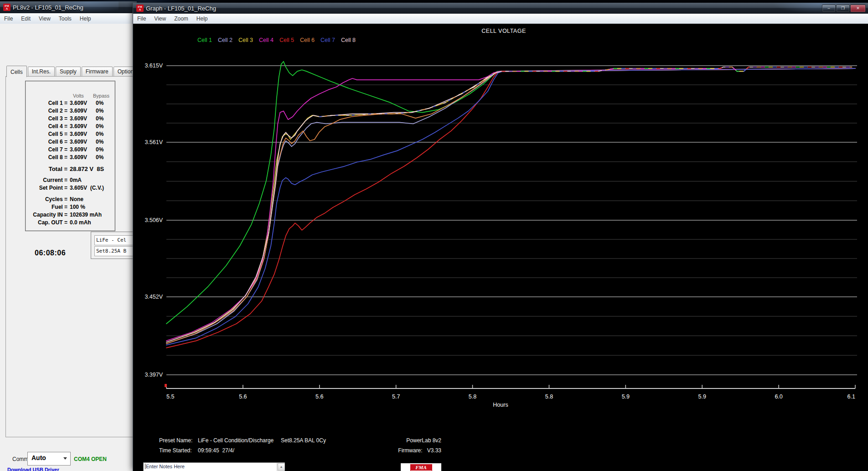  Describe the element at coordinates (70, 150) in the screenshot. I see `cell-row-7: Cell 7 =3.609V0%` at that location.